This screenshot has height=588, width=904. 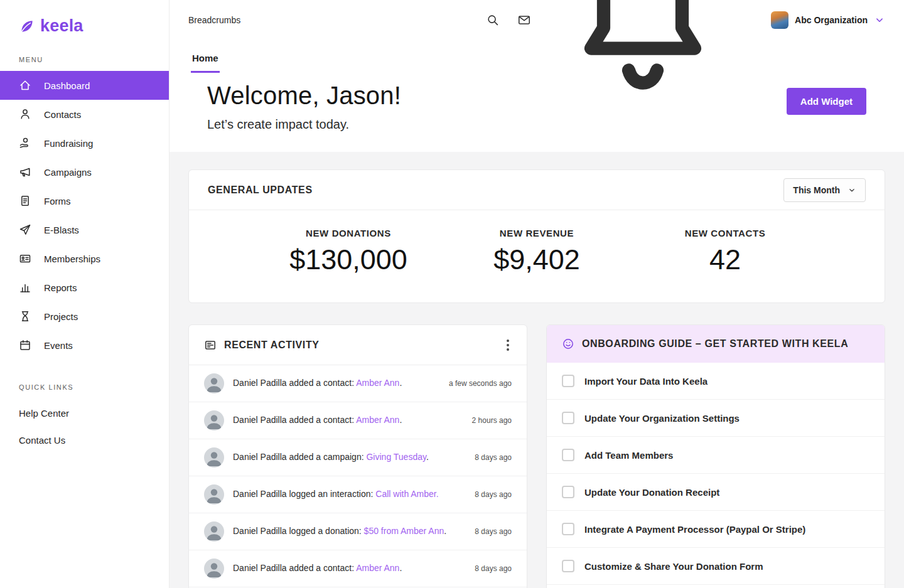 What do you see at coordinates (67, 85) in the screenshot?
I see `sidebar-item-label: Dashboard` at bounding box center [67, 85].